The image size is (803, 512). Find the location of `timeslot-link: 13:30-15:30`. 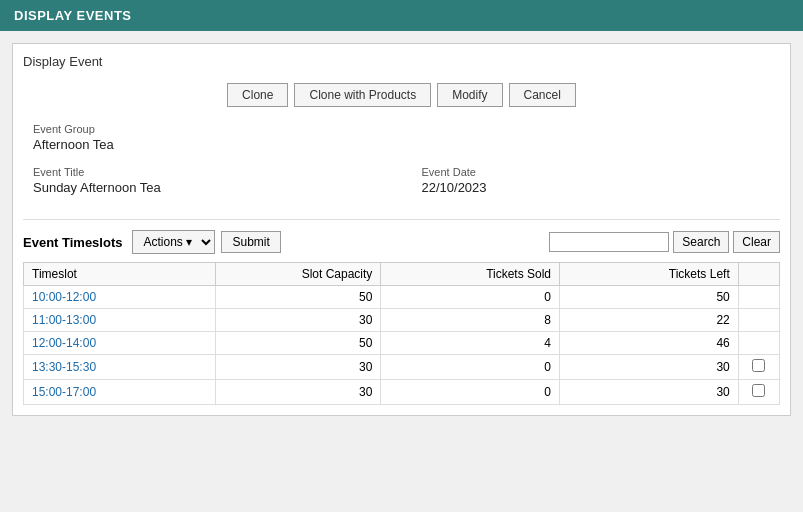

timeslot-link: 13:30-15:30 is located at coordinates (64, 367).